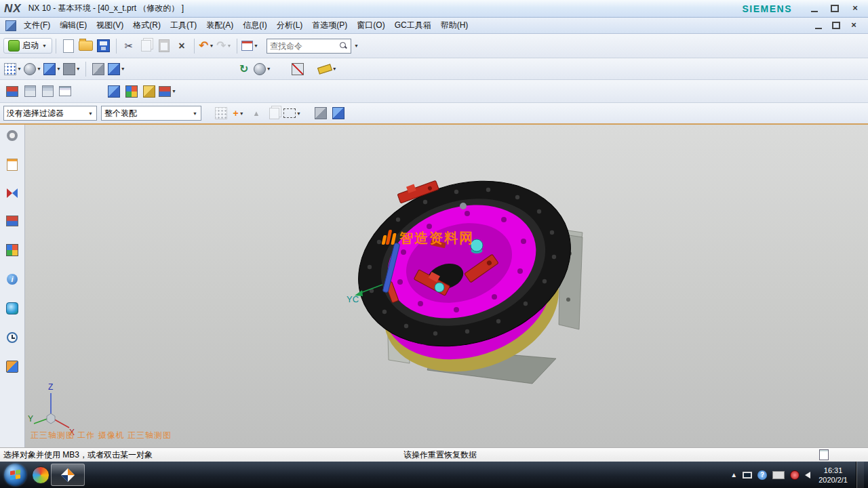 Image resolution: width=868 pixels, height=488 pixels. I want to click on status-operation: 该操作重置恢复数据, so click(440, 455).